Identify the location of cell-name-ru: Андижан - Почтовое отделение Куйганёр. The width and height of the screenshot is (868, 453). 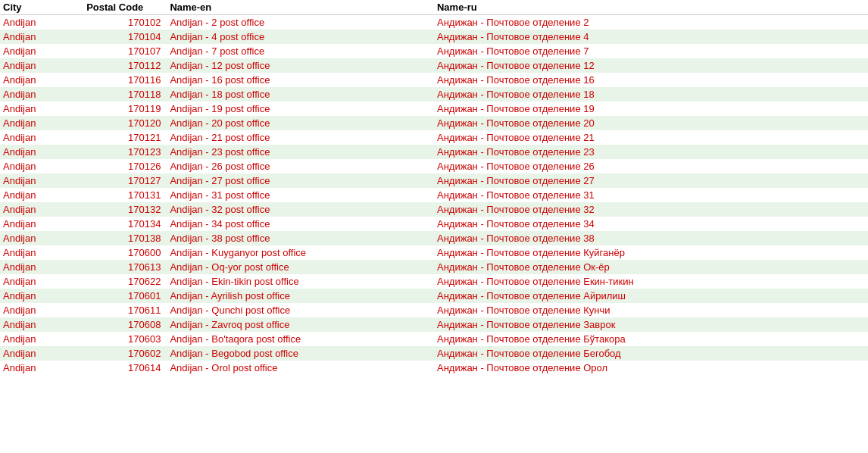
(651, 253).